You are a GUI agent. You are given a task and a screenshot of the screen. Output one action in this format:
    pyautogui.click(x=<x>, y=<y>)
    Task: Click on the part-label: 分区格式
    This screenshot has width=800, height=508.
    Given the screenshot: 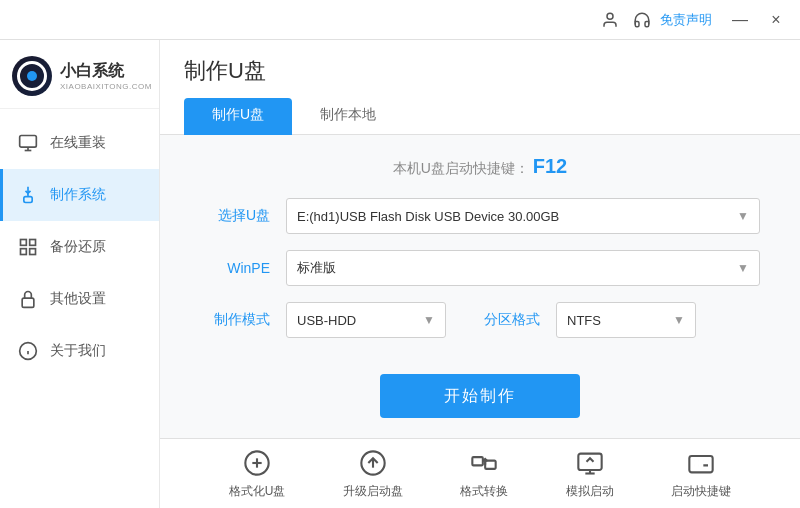 What is the action you would take?
    pyautogui.click(x=505, y=320)
    